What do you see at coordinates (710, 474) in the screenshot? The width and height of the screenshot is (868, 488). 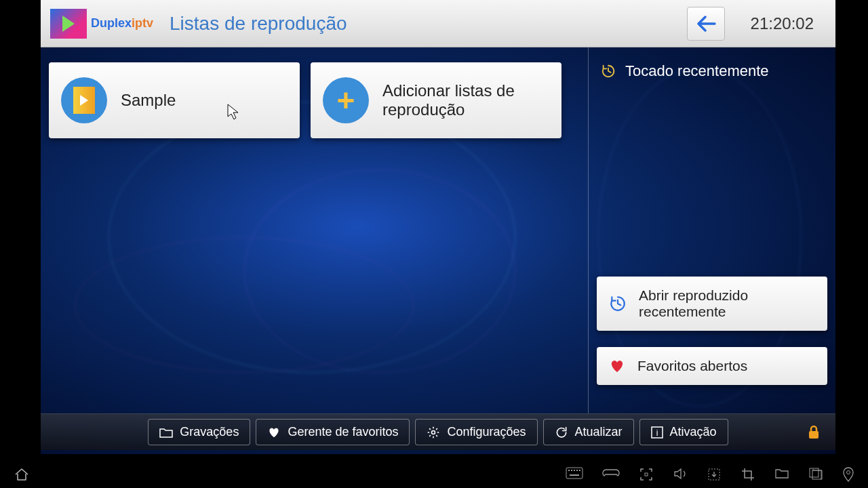 I see `system-tray` at bounding box center [710, 474].